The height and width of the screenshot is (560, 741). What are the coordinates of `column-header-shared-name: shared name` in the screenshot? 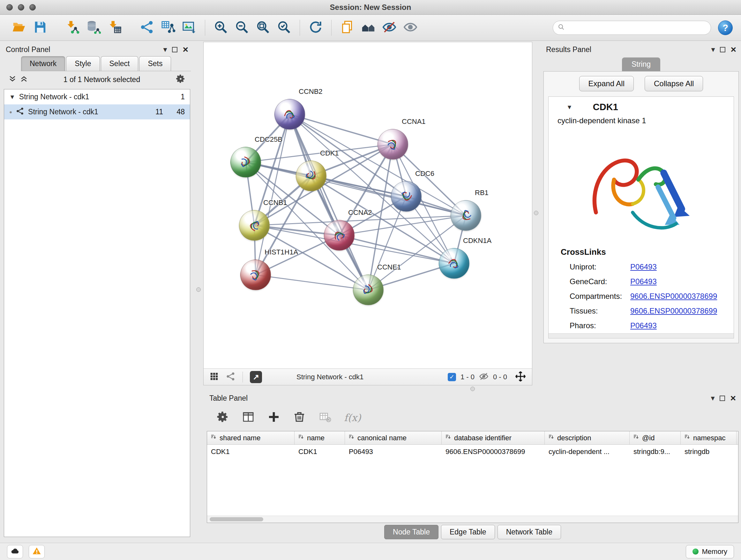 It's located at (251, 438).